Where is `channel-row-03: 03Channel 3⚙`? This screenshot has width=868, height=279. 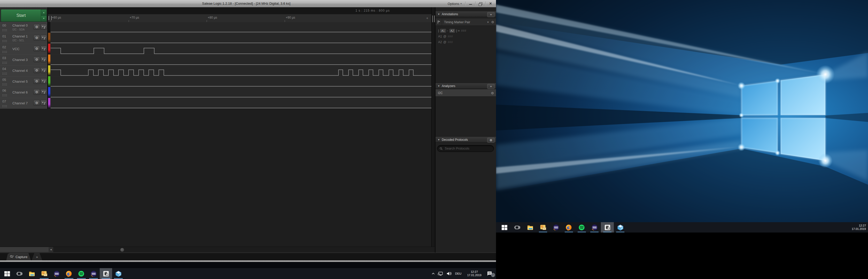
channel-row-03: 03Channel 3⚙ is located at coordinates (24, 60).